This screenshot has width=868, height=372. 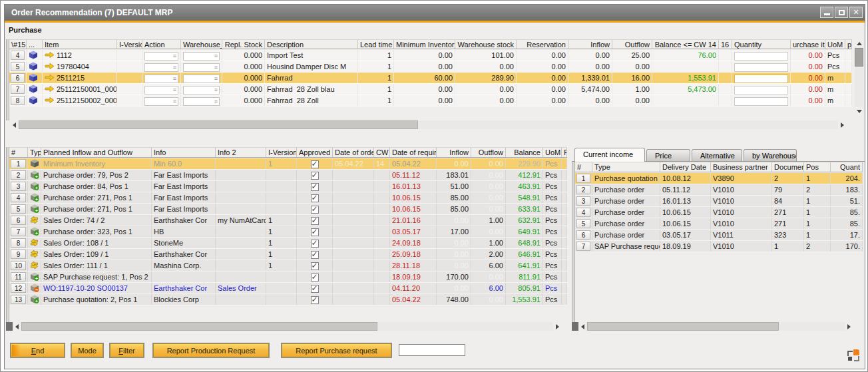 I want to click on column-header-info2: Info 2, so click(x=241, y=152).